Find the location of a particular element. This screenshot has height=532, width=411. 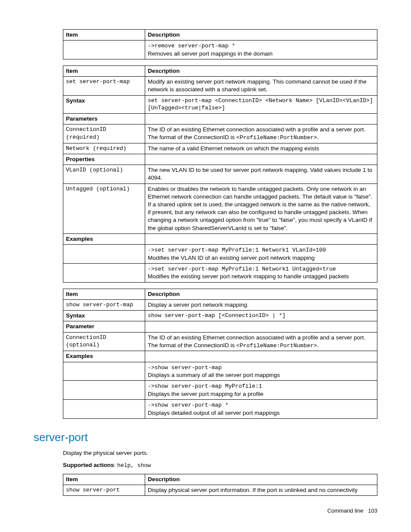

cell-example: ->show server-port-map * Displays detail… is located at coordinates (261, 409).